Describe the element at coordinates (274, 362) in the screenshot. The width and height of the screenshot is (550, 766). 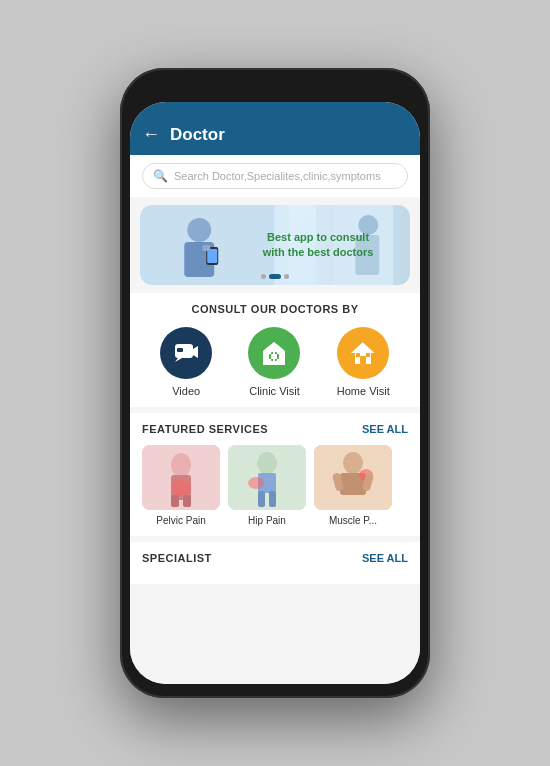
I see `consult-item-clinic: Clinic Visit` at that location.